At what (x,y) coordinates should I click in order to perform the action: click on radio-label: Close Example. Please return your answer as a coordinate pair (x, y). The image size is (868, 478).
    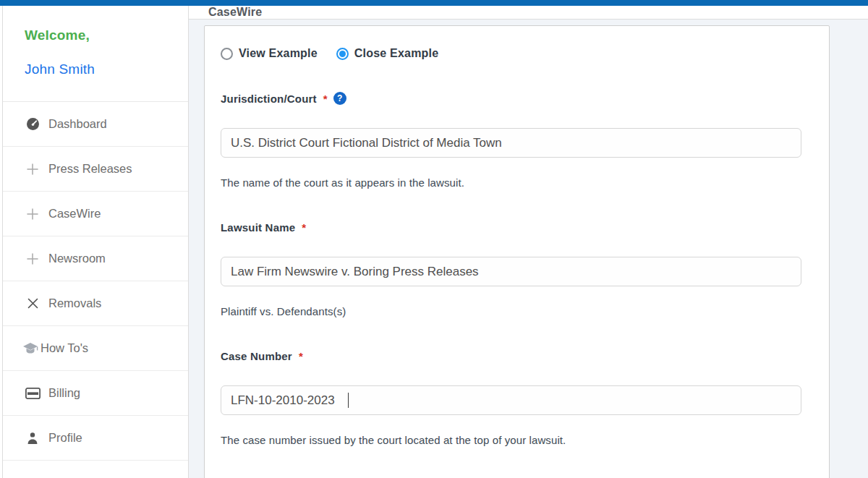
    Looking at the image, I should click on (396, 54).